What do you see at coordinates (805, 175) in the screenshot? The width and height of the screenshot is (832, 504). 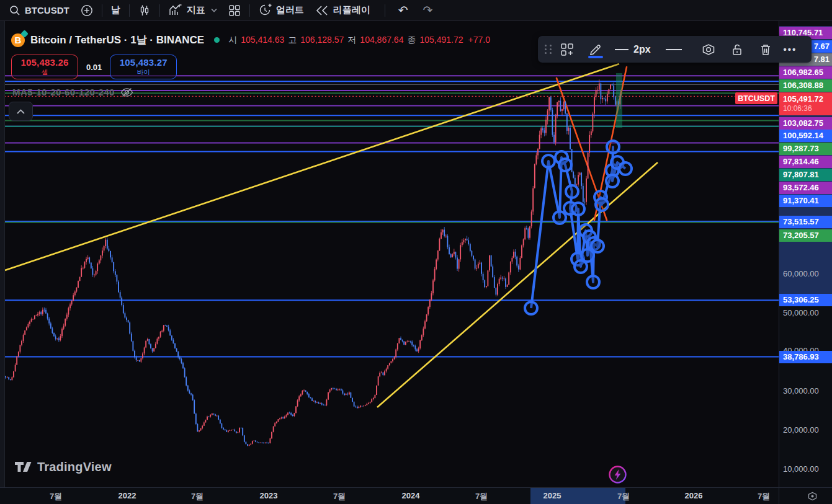 I see `price-axis-label: 97,807.81` at bounding box center [805, 175].